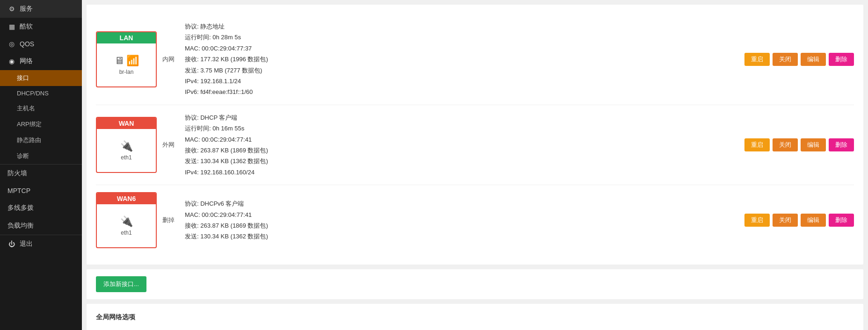 This screenshot has width=868, height=330. Describe the element at coordinates (19, 191) in the screenshot. I see `sidebar-label-mptcp: MPTCP` at that location.